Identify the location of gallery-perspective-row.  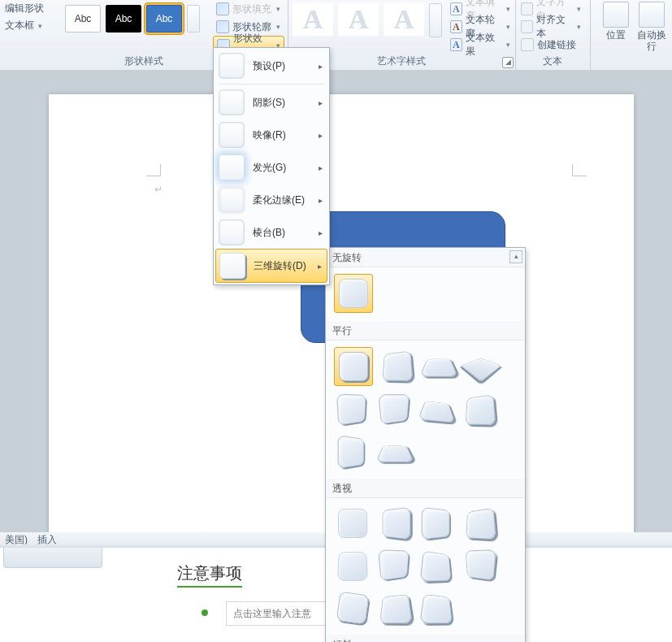
(426, 566).